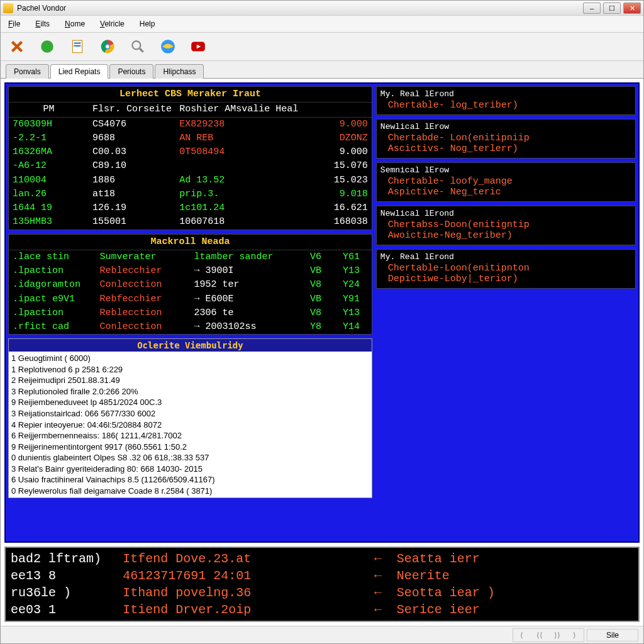 The image size is (644, 644). I want to click on document-icon, so click(77, 47).